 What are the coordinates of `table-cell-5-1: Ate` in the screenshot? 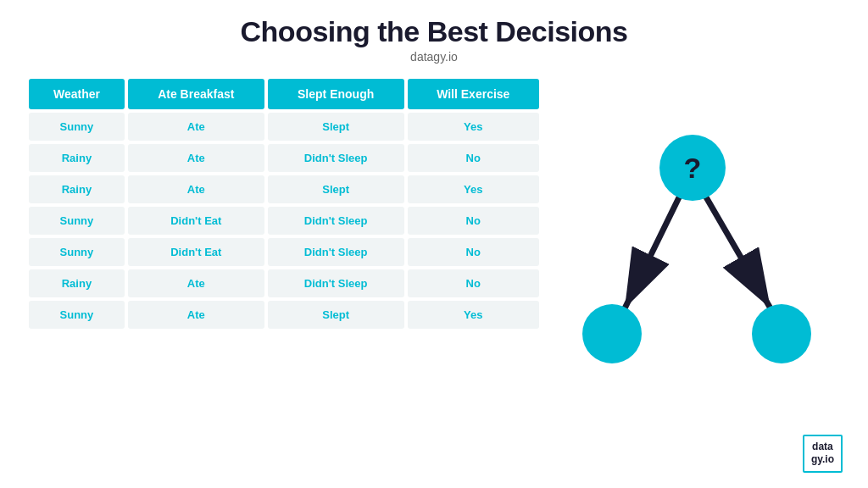 It's located at (197, 283).